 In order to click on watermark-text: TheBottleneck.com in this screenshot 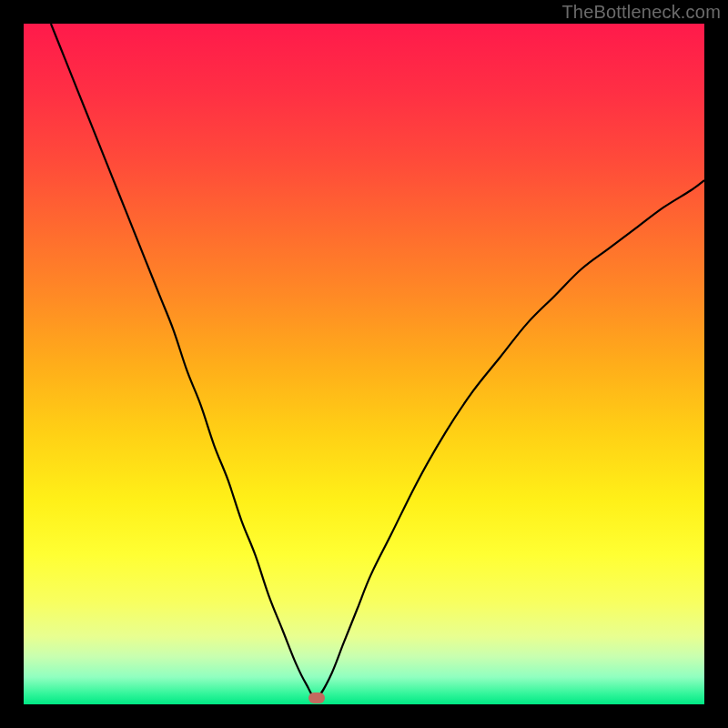, I will do `click(641, 13)`.